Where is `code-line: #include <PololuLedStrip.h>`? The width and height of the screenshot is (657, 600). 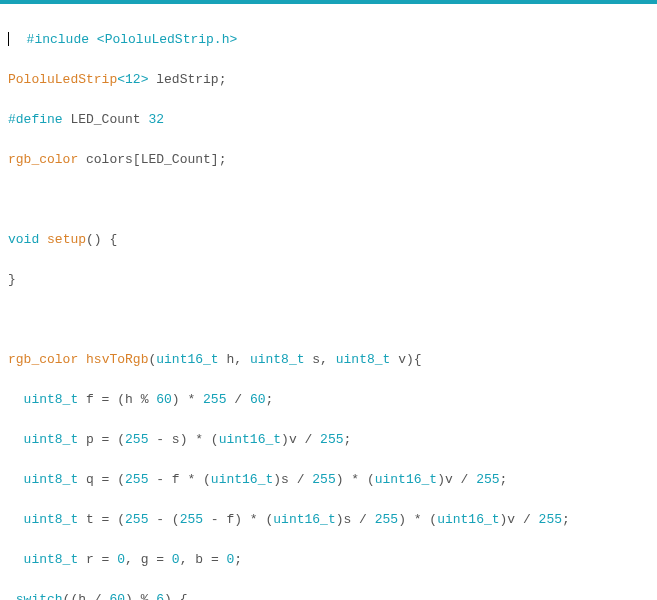 code-line: #include <PololuLedStrip.h> is located at coordinates (328, 40).